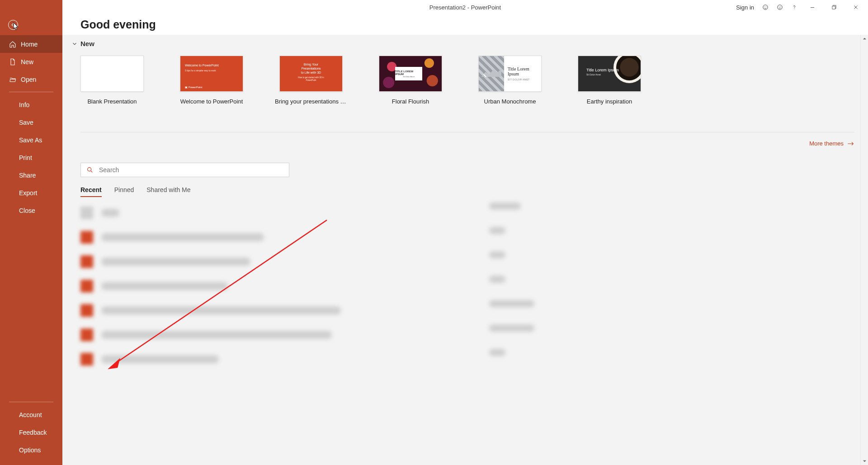  I want to click on template-bring3d-thumb: Bring Your Presentations to Life with 3D…, so click(311, 74).